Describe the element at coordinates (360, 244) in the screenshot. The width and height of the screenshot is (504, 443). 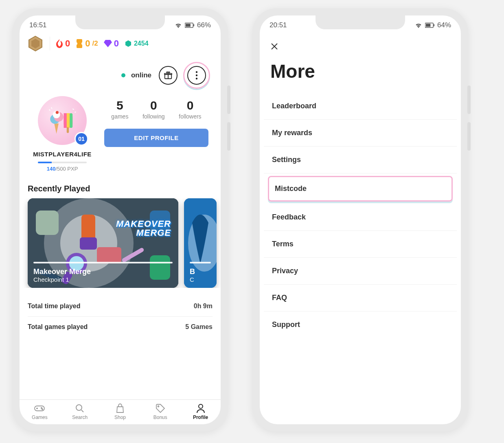
I see `menu-item-terms: Terms` at that location.